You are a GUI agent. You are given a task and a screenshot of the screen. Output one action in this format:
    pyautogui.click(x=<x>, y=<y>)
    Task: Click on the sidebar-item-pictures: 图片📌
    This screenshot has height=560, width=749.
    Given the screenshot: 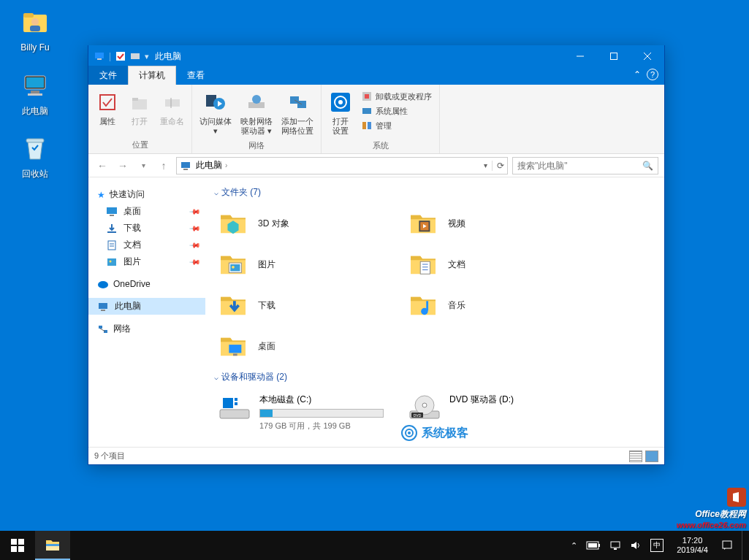 What is the action you would take?
    pyautogui.click(x=147, y=261)
    